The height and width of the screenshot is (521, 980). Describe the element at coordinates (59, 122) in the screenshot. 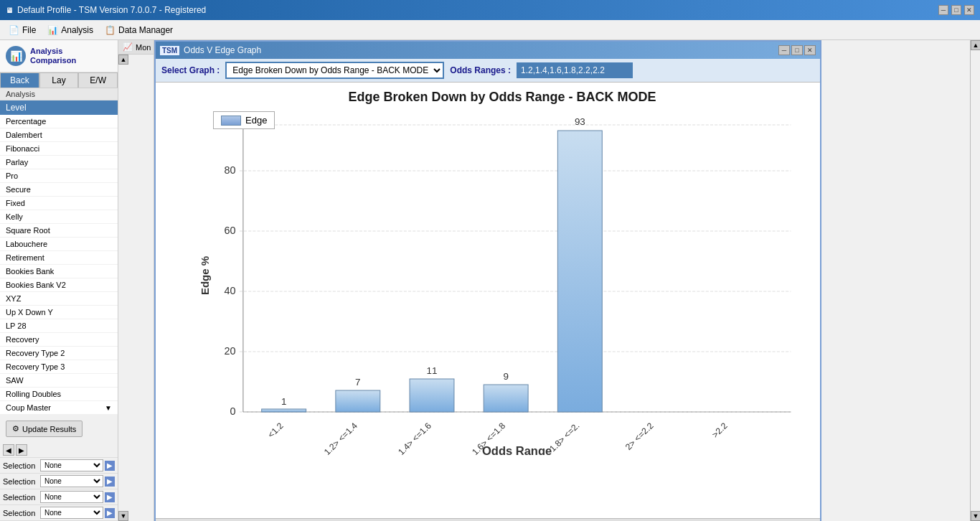

I see `list-item: Percentage` at that location.